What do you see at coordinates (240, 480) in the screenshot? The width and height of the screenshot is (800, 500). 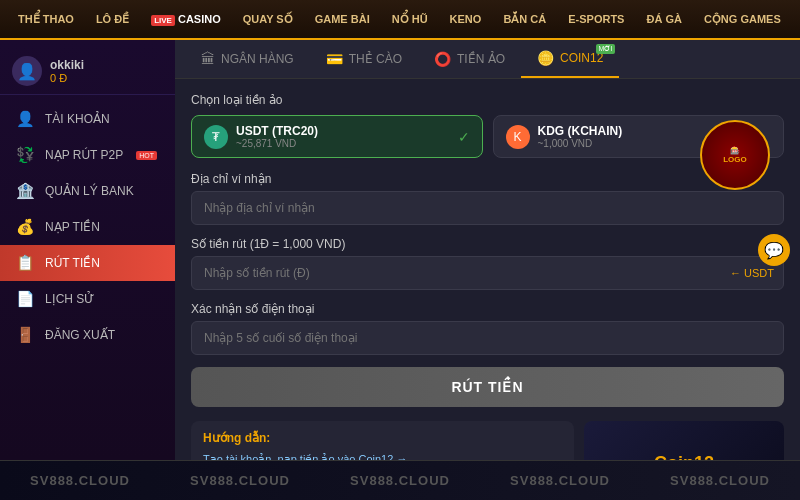 I see `bottom-brand-2: SV888.CLOUD` at bounding box center [240, 480].